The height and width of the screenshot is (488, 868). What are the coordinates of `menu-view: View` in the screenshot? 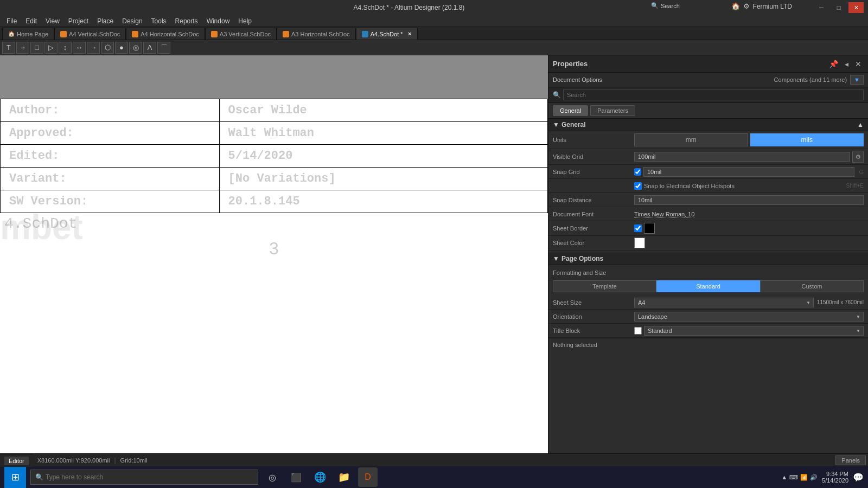 It's located at (53, 21).